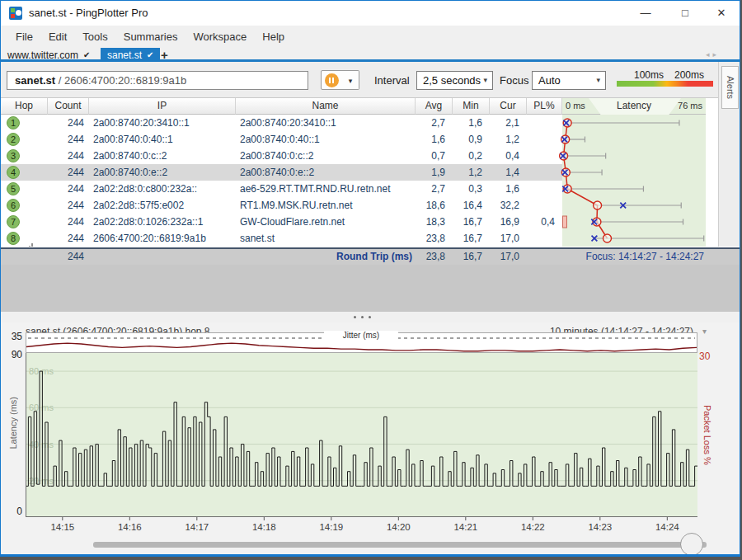 This screenshot has height=560, width=742. Describe the element at coordinates (13, 423) in the screenshot. I see `latency-axis-title: Latency (ms)` at that location.